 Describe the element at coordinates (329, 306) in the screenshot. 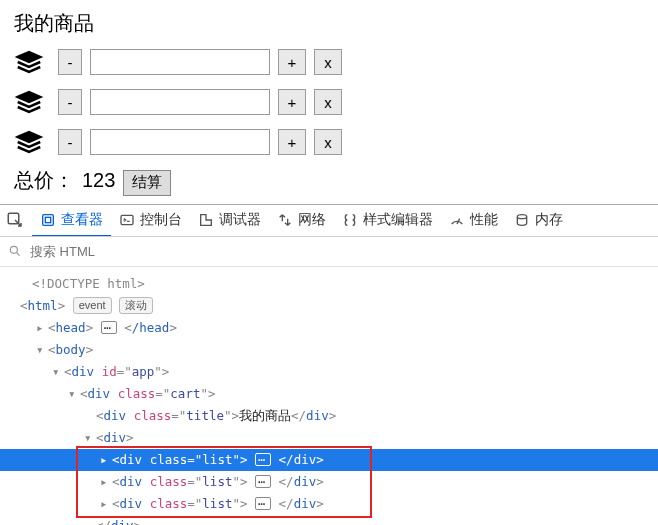

I see `tree-node: <html> event 滚动` at that location.